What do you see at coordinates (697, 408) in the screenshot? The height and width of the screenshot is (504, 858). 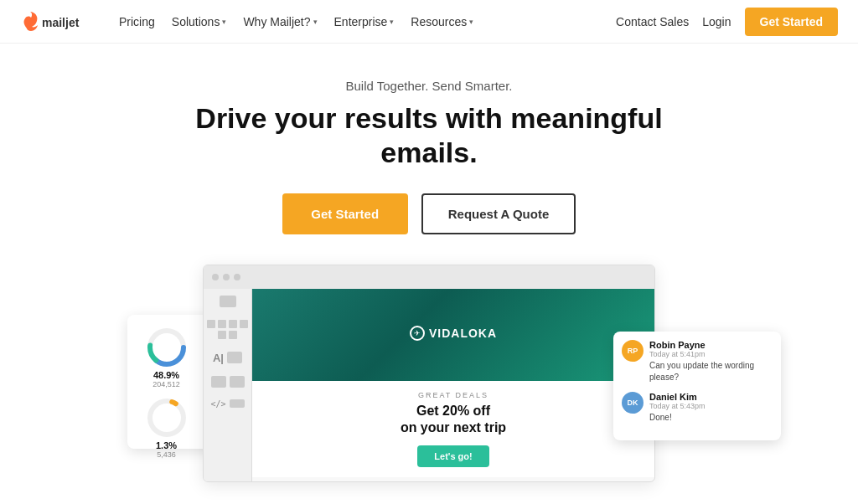 I see `chat-message-2: DK Daniel Kim Today at 5:43pm Done!` at bounding box center [697, 408].